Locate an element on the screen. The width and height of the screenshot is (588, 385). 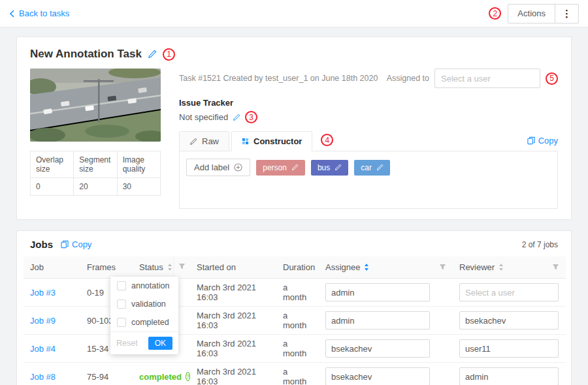
column-reviewer-label: Reviewer is located at coordinates (477, 268).